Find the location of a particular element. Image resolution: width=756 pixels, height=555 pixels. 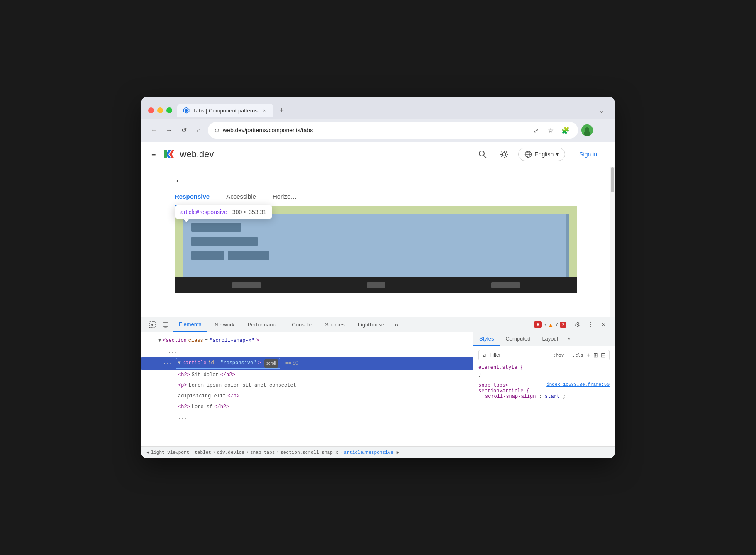

tab-accessible: Accessible is located at coordinates (241, 199).